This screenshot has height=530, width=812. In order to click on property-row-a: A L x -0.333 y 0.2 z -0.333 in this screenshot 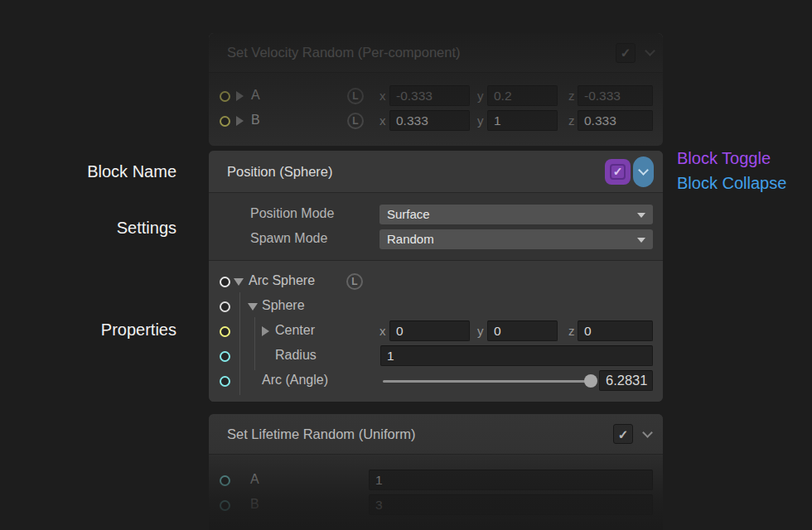, I will do `click(436, 96)`.